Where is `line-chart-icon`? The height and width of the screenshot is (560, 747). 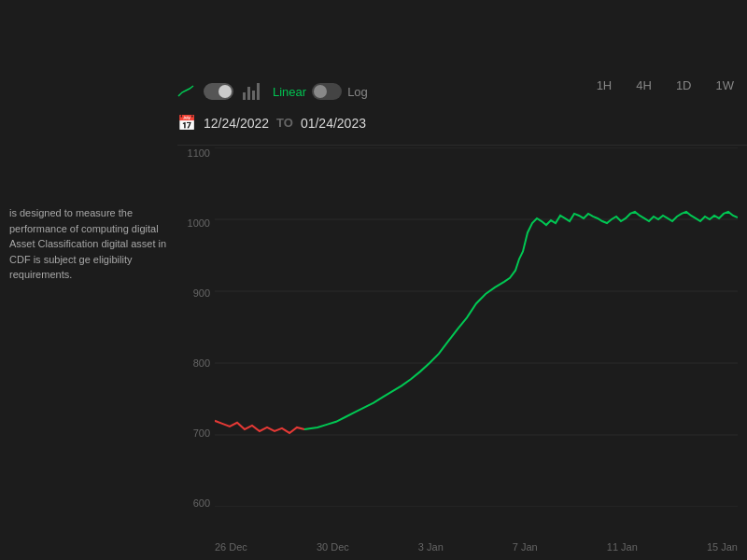 line-chart-icon is located at coordinates (186, 91).